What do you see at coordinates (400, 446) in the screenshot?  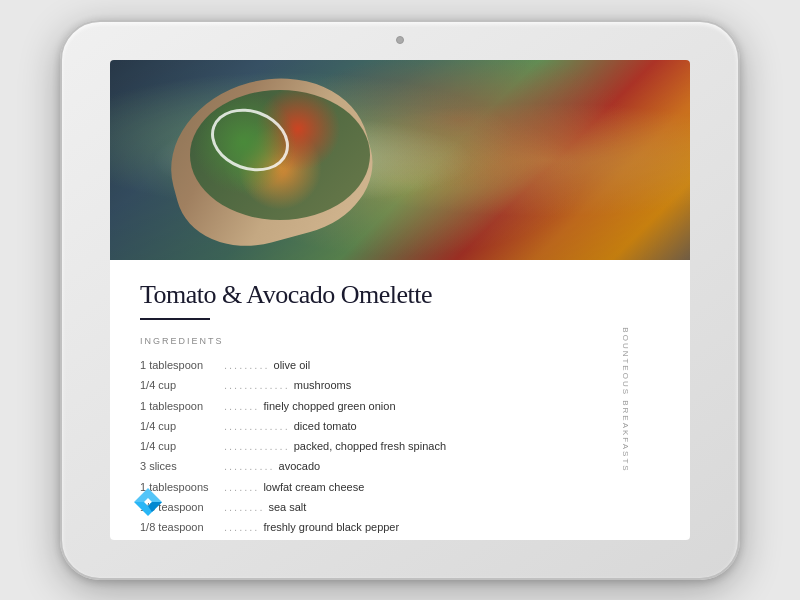 I see `ingredient-item: 1/4 cup.............packed, chopped fres…` at bounding box center [400, 446].